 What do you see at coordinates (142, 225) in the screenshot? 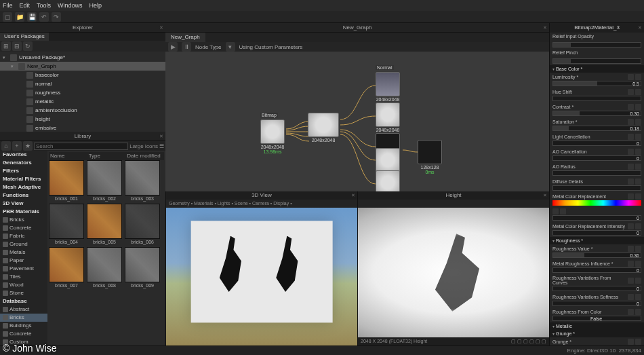
I see `lib-item: bricks_006` at bounding box center [142, 225].